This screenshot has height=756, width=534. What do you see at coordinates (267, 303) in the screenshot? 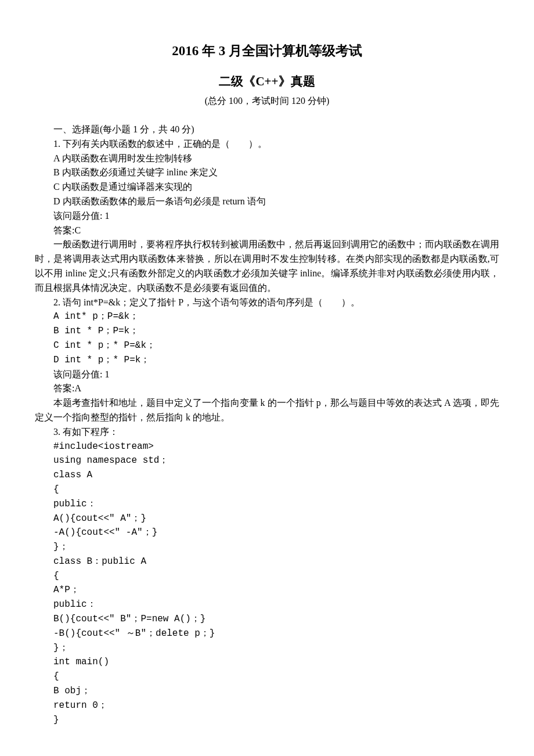
I see `q2-stem: 2. 语句 int*P=&k；定义了指针 P，与这个语句等效的语句序列是（ ）。` at bounding box center [267, 303].